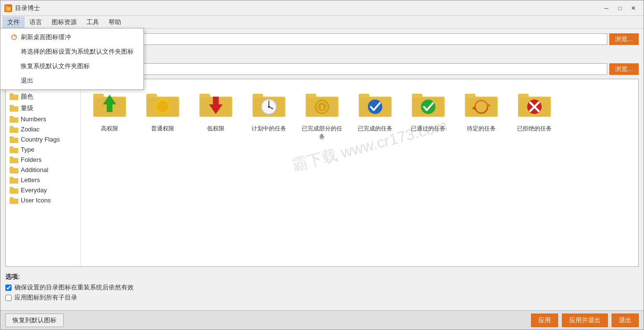 The width and height of the screenshot is (644, 330). What do you see at coordinates (27, 81) in the screenshot?
I see `dropdown-exit-label: 退出` at bounding box center [27, 81].